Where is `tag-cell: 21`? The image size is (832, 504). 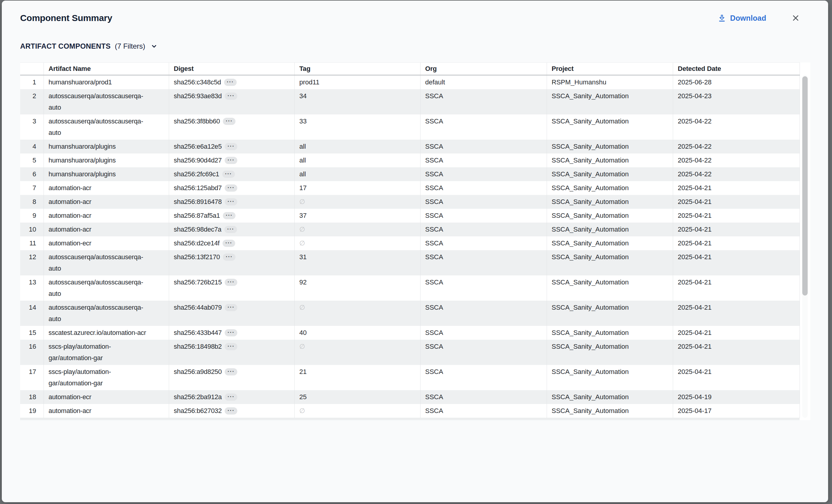
tag-cell: 21 is located at coordinates (357, 377).